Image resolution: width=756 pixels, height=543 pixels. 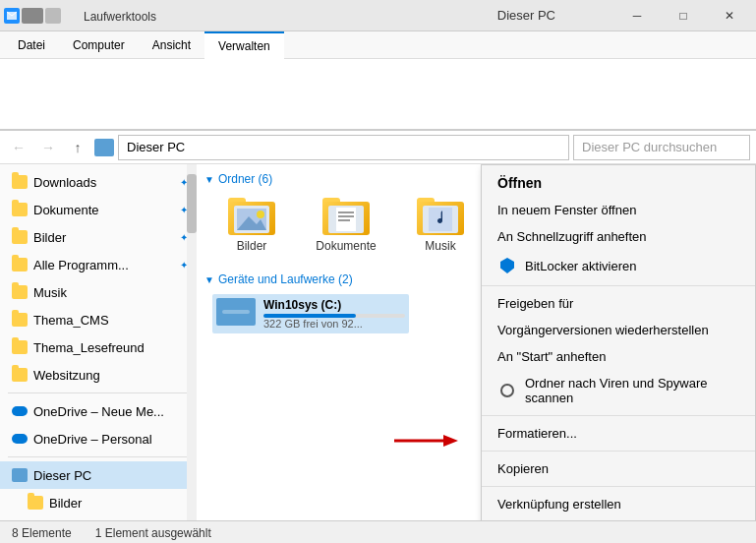 I want to click on drive-disk-inner, so click(x=236, y=312).